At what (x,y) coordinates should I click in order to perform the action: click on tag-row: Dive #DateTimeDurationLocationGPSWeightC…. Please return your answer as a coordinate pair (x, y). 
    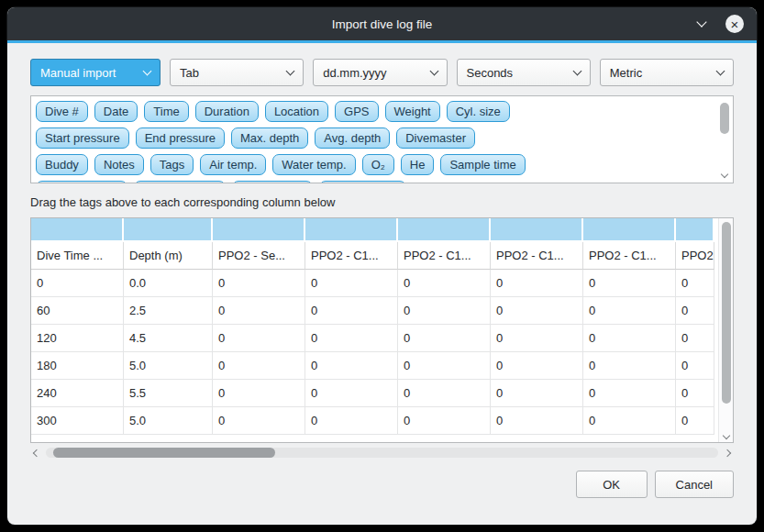
    Looking at the image, I should click on (374, 112).